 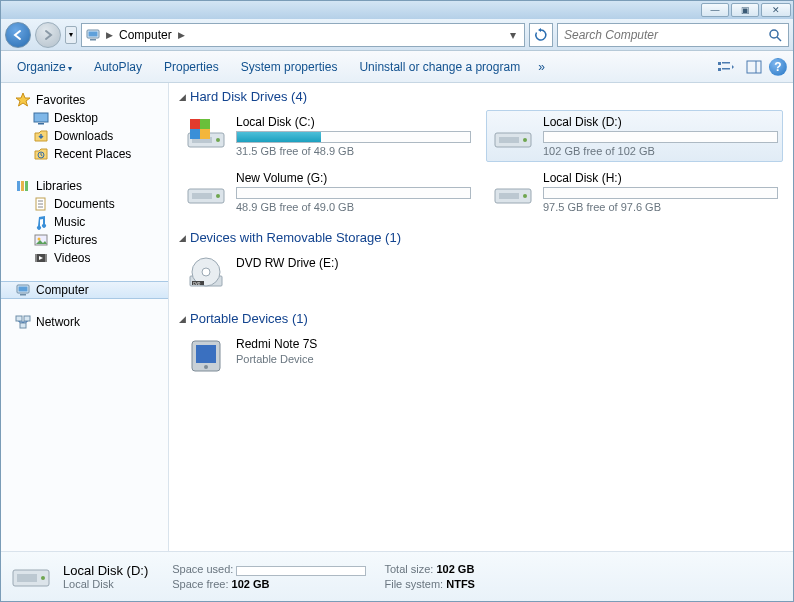 What do you see at coordinates (660, 151) in the screenshot?
I see `drive-free-text: 102 GB free of 102 GB` at bounding box center [660, 151].